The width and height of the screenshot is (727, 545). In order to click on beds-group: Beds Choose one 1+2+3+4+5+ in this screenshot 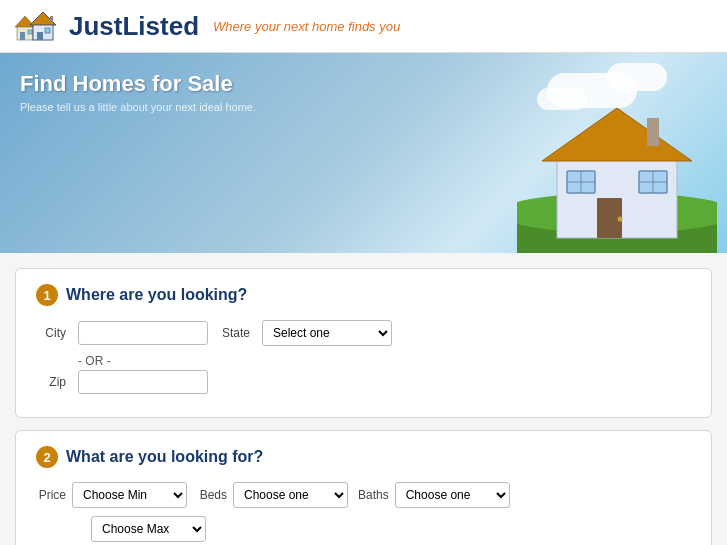, I will do `click(272, 495)`.